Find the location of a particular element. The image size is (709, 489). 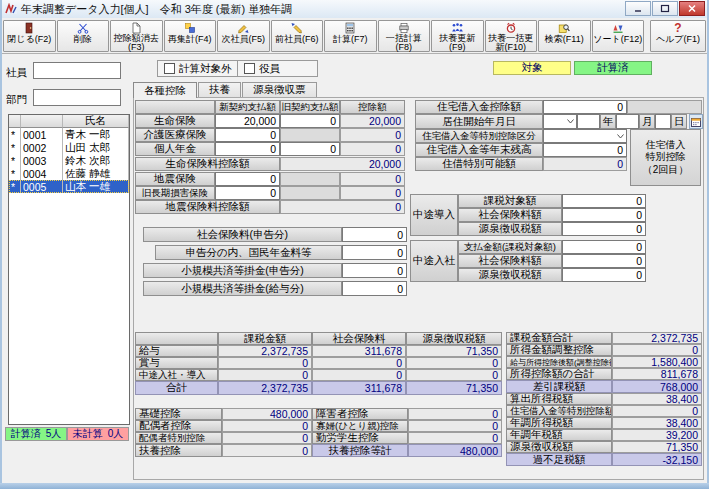

batch-calculate-button: 一括計算(F8) is located at coordinates (404, 36).